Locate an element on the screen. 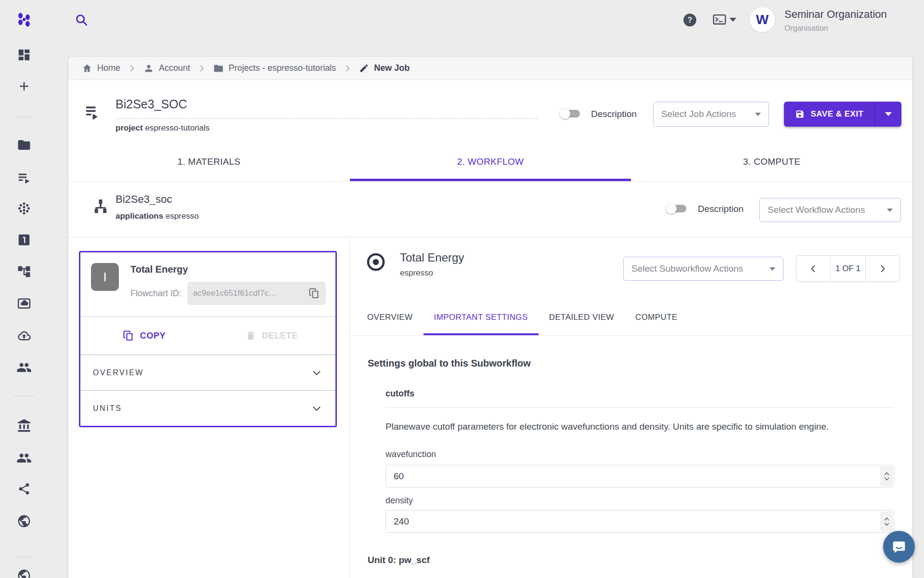 This screenshot has height=578, width=924. tab-workflow: 2. WORKFLOW is located at coordinates (491, 162).